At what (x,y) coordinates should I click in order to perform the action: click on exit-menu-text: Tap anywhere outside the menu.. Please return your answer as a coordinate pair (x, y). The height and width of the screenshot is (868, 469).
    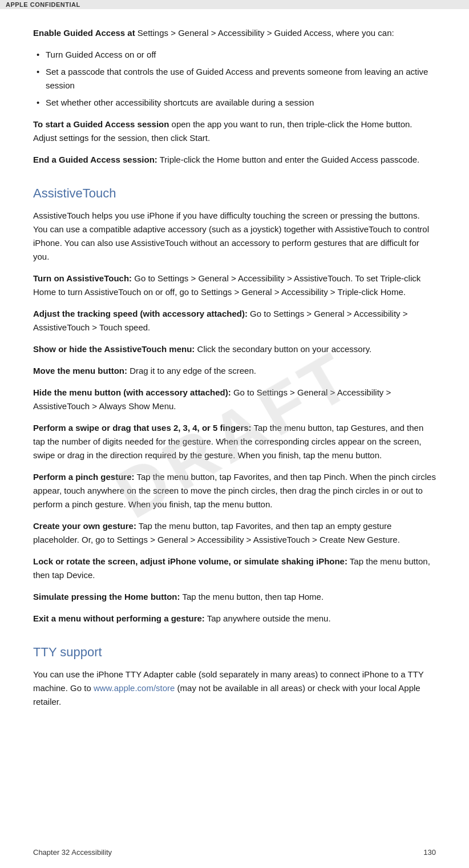
    Looking at the image, I should click on (268, 619).